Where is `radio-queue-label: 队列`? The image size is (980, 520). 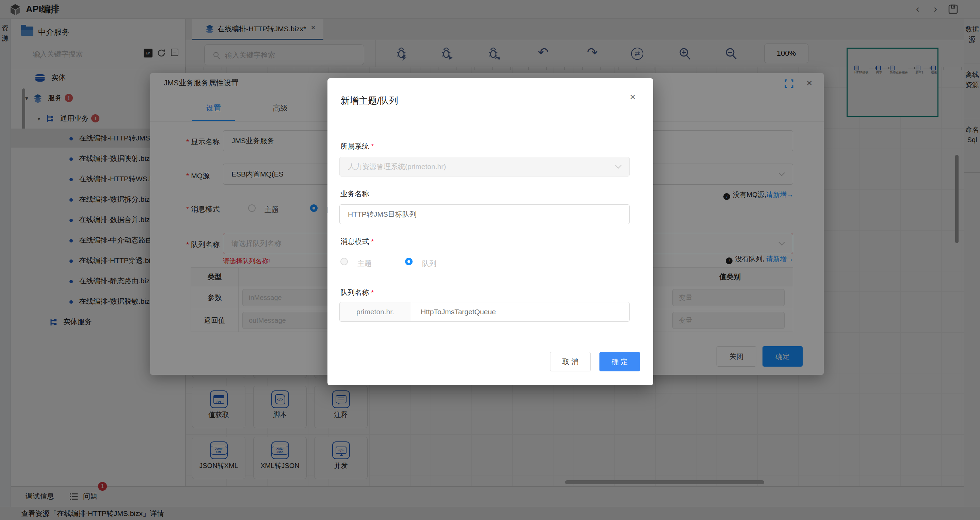 radio-queue-label: 队列 is located at coordinates (429, 264).